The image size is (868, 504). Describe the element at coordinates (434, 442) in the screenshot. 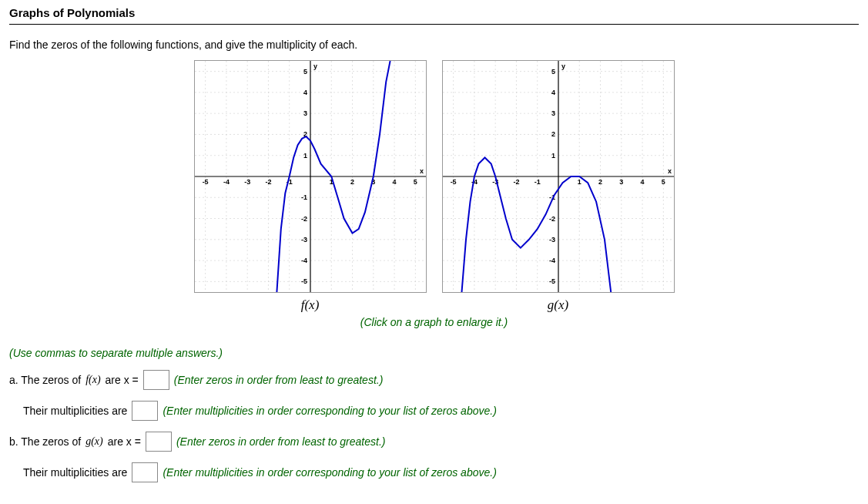

I see `part-b-zeros-row: b. The zeros of g(x) are x = (Enter zero…` at that location.